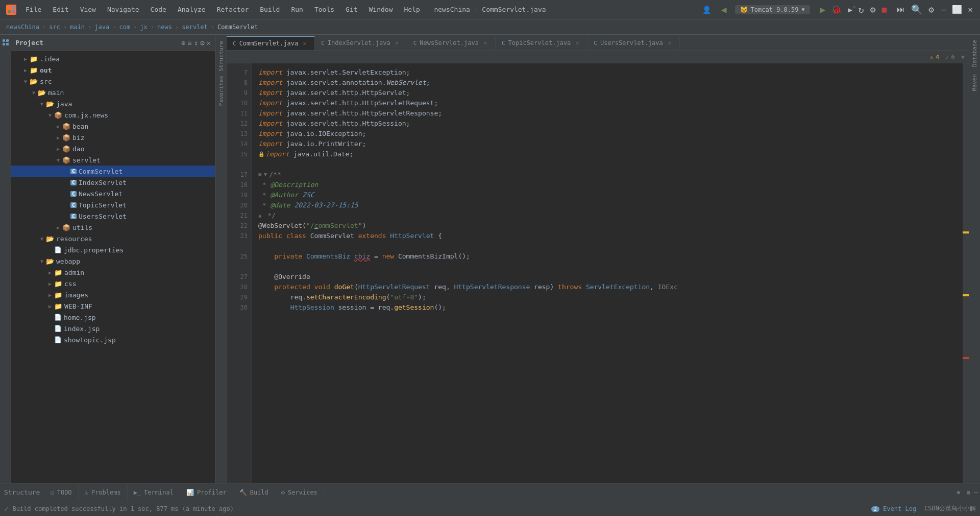 The width and height of the screenshot is (980, 516). What do you see at coordinates (184, 492) in the screenshot?
I see `bottom-tabs: ☑ TODO ⚠ Problems ▶_ Terminal 📊 Profiler…` at bounding box center [184, 492].